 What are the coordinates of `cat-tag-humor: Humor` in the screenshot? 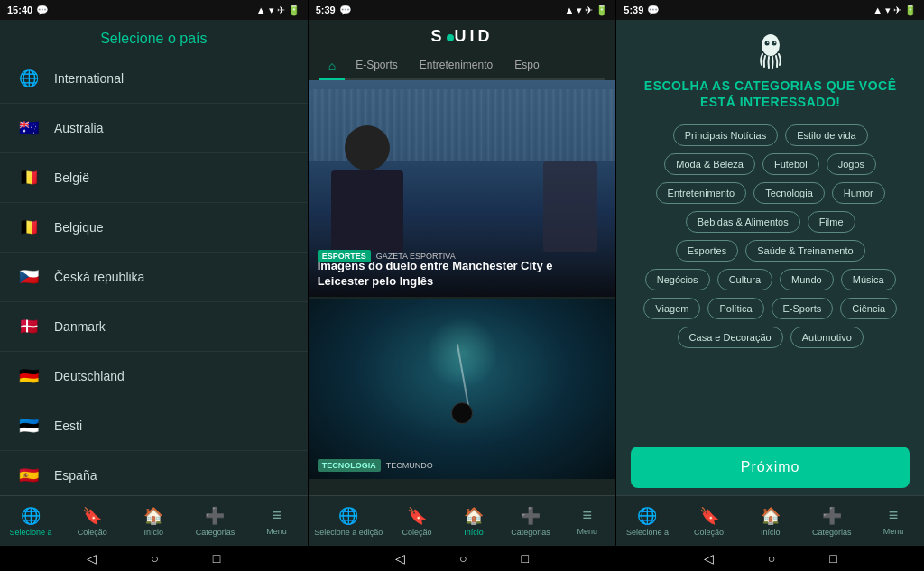 It's located at (859, 193).